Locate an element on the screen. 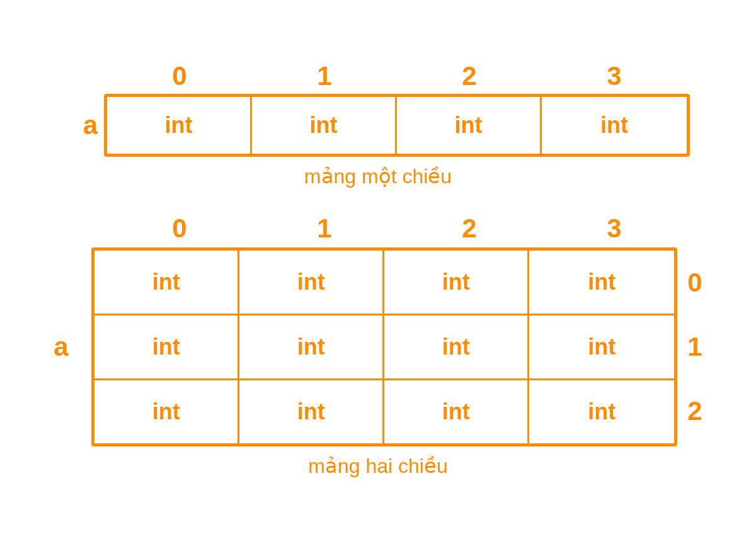  array-2d-caption: mảng hai chiều is located at coordinates (378, 466).